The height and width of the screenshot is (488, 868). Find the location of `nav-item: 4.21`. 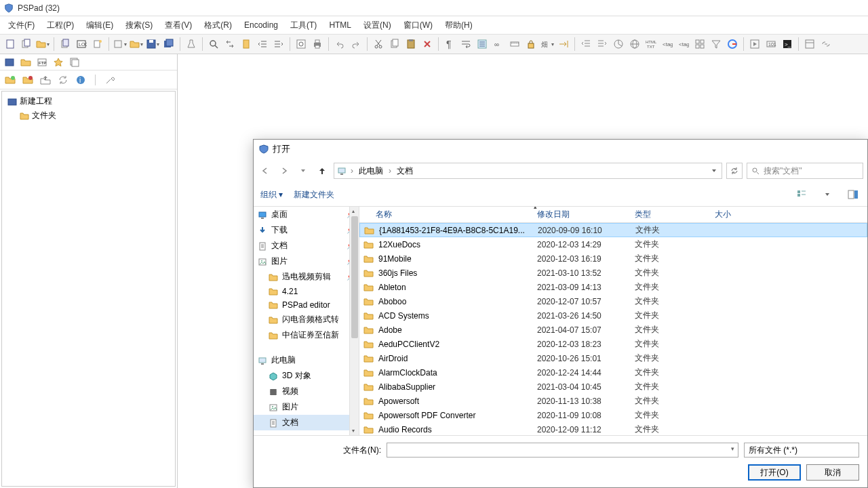

nav-item: 4.21 is located at coordinates (307, 291).